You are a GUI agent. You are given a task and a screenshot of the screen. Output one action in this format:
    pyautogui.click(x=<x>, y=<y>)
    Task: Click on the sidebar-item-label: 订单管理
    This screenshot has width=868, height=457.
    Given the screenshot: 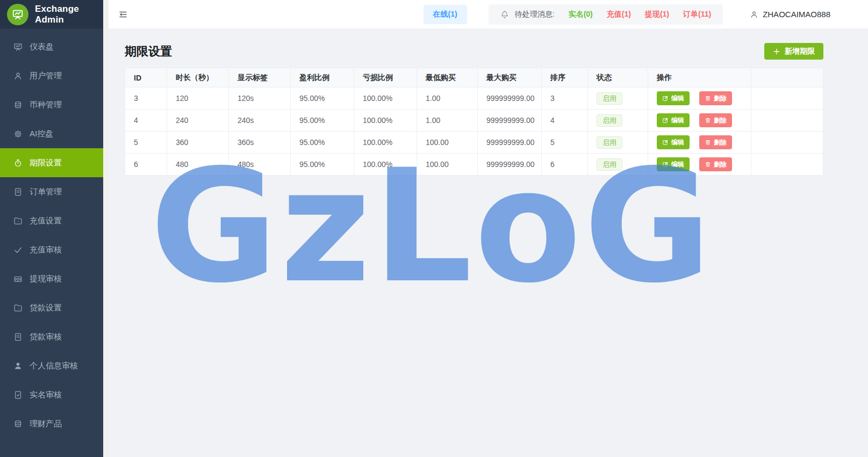 What is the action you would take?
    pyautogui.click(x=46, y=192)
    